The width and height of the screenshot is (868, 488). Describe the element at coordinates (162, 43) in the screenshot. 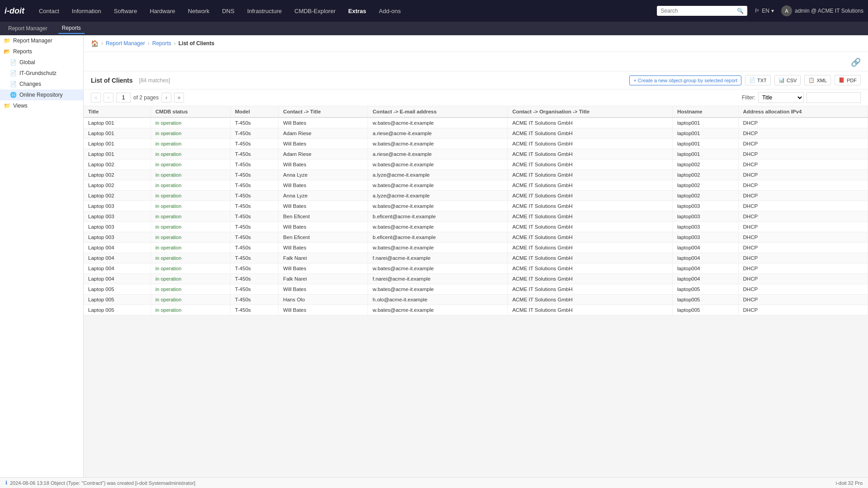

I see `breadcrumb-reports: Reports` at that location.